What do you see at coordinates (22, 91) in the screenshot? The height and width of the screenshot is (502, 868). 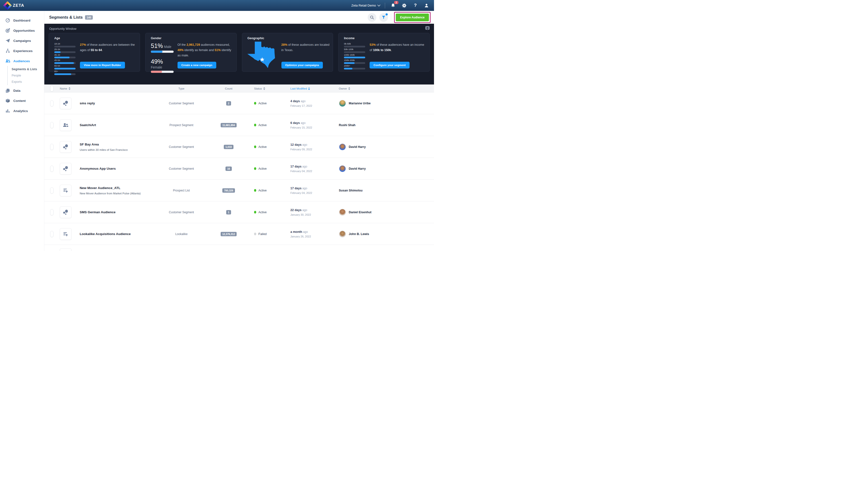 I see `sidebar-item-data: Data` at bounding box center [22, 91].